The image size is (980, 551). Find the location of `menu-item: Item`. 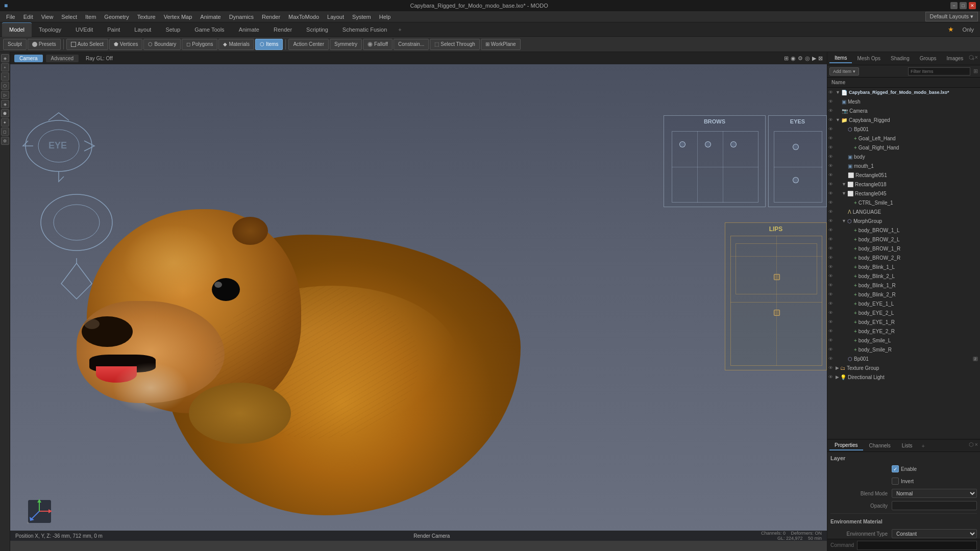

menu-item: Item is located at coordinates (91, 17).